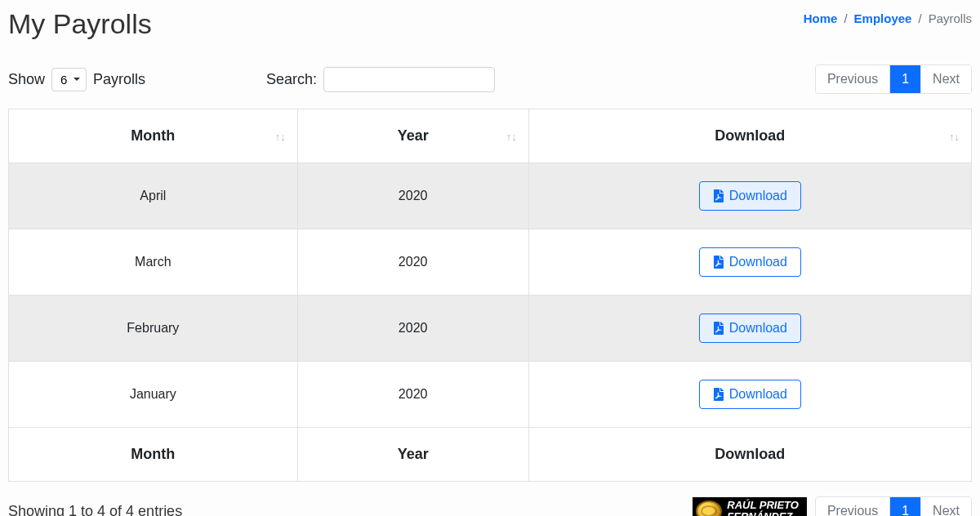 The width and height of the screenshot is (980, 516). Describe the element at coordinates (490, 196) in the screenshot. I see `table-row: April2020Download` at that location.